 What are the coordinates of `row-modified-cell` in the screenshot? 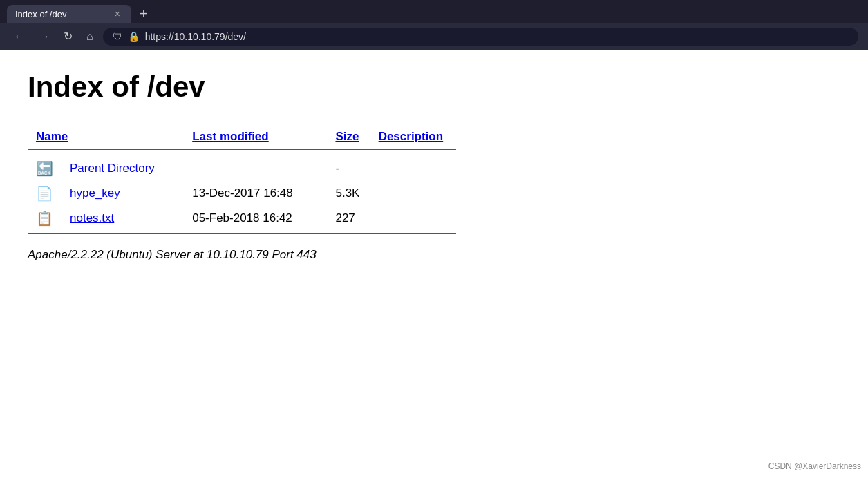 It's located at (256, 169).